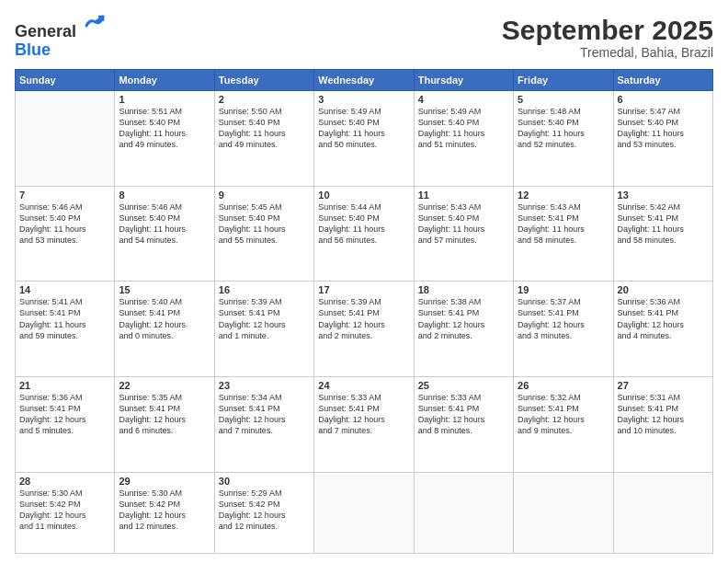  Describe the element at coordinates (463, 81) in the screenshot. I see `weekday-header-thursday: Thursday` at that location.